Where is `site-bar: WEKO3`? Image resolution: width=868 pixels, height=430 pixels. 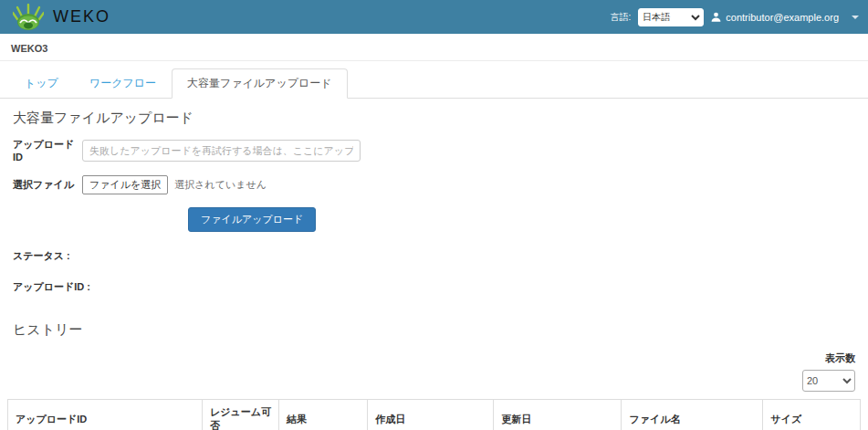
site-bar: WEKO3 is located at coordinates (434, 47).